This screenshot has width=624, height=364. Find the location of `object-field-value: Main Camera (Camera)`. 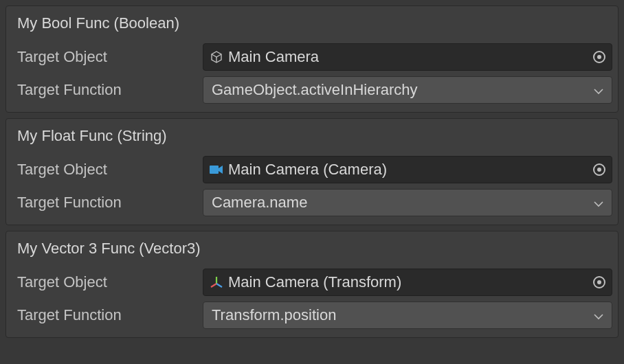

object-field-value: Main Camera (Camera) is located at coordinates (308, 170).